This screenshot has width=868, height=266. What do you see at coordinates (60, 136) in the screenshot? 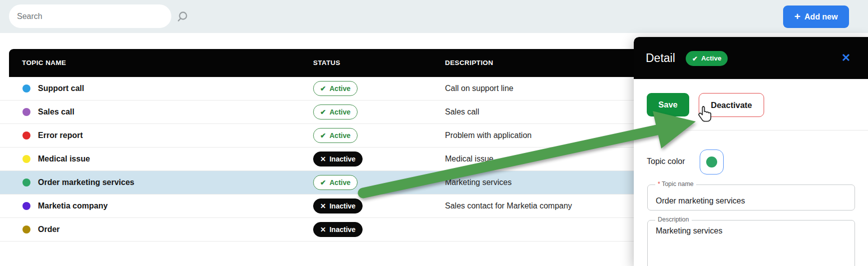
I see `topic-name-cell: Error report` at bounding box center [60, 136].